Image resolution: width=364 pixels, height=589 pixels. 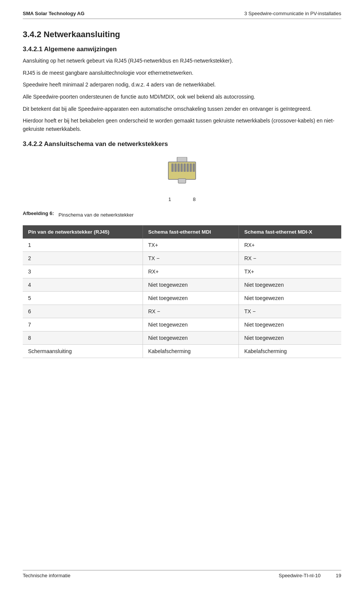 I want to click on table-row: 3RX+TX+, so click(x=182, y=272).